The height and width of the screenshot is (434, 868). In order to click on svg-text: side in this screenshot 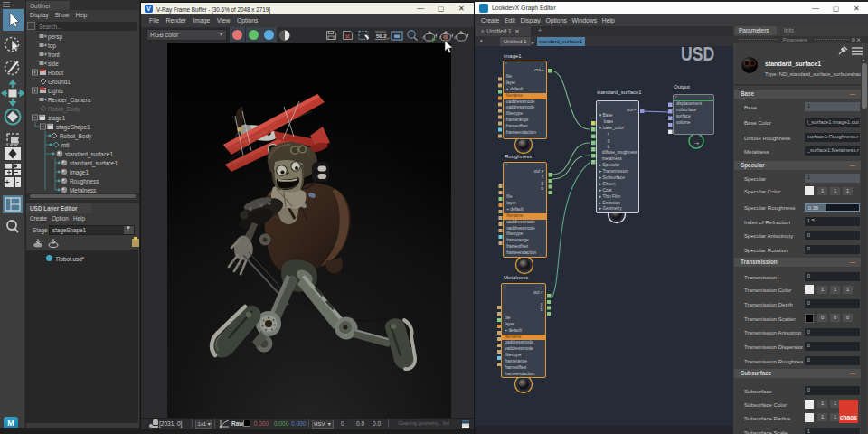, I will do `click(53, 63)`.